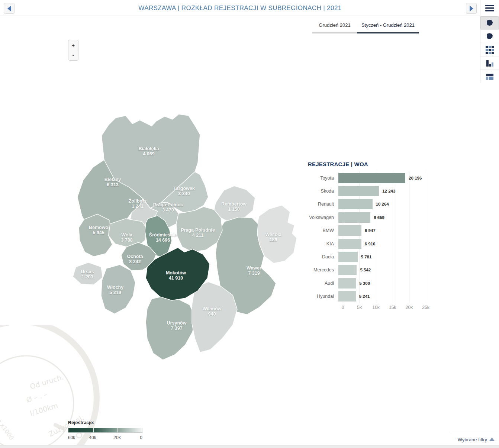  What do you see at coordinates (471, 8) in the screenshot?
I see `next-page-button` at bounding box center [471, 8].